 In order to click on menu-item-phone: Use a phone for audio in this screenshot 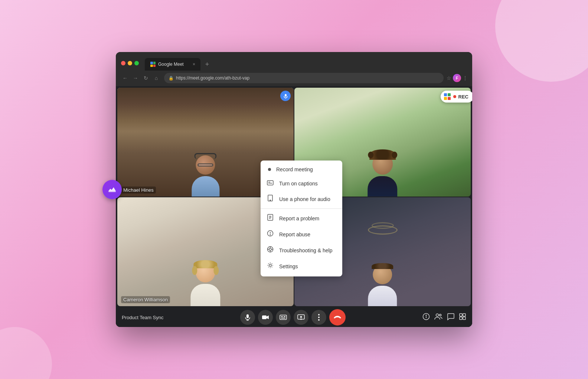, I will do `click(301, 199)`.